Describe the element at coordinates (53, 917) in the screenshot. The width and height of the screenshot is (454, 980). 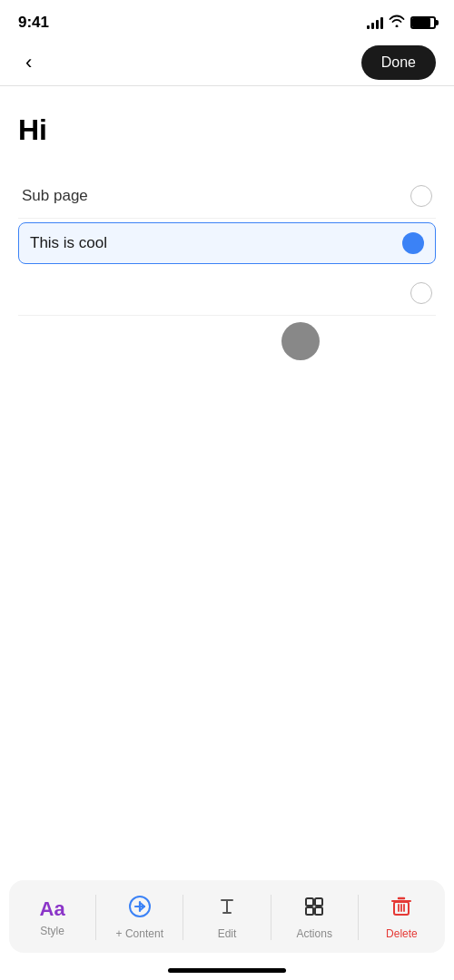
I see `toolbar-style-button: Aa Style` at that location.